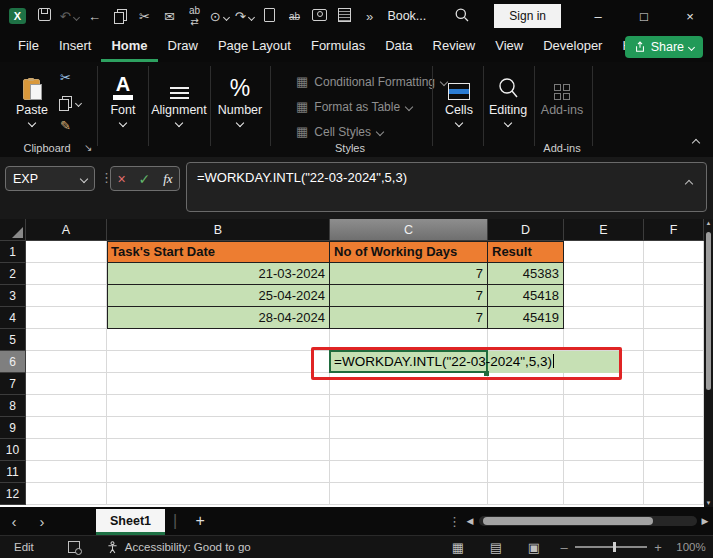  What do you see at coordinates (444, 362) in the screenshot?
I see `editing-cell-formula: =WORKDAY.INTL("22-03-2024",5,3)` at bounding box center [444, 362].